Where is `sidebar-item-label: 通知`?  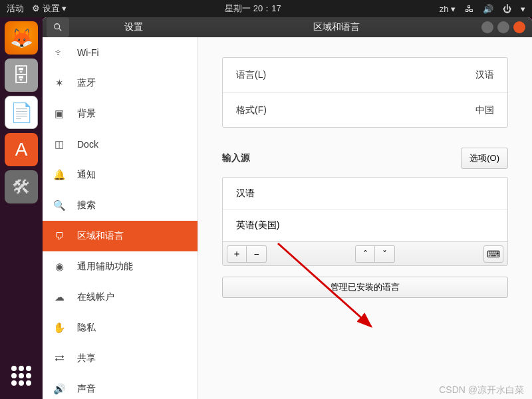 sidebar-item-label: 通知 is located at coordinates (86, 175).